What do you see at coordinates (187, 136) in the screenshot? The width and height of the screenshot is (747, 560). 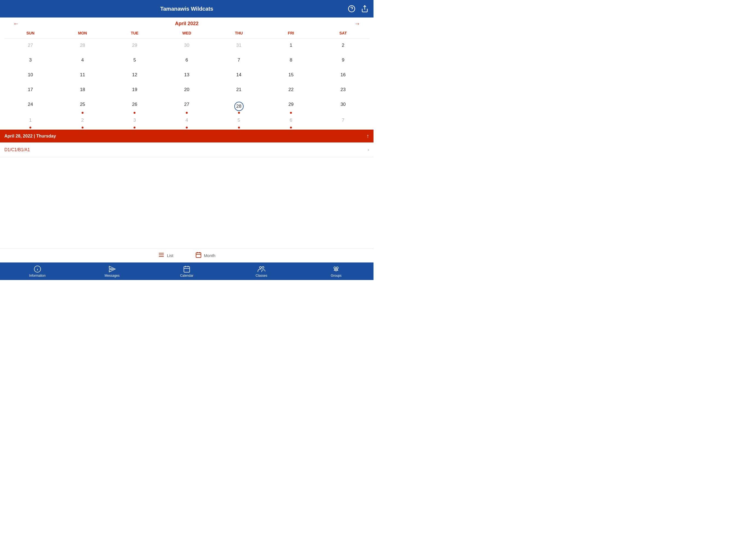 I see `selected-date-bar: April 28, 2022 | Thursday ↑` at bounding box center [187, 136].